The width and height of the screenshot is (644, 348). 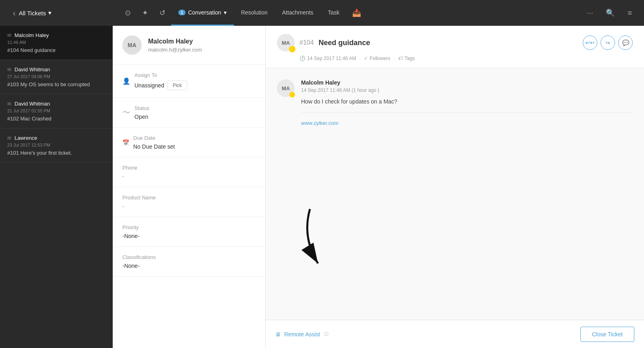 What do you see at coordinates (590, 13) in the screenshot?
I see `more-icon-btn: ···` at bounding box center [590, 13].